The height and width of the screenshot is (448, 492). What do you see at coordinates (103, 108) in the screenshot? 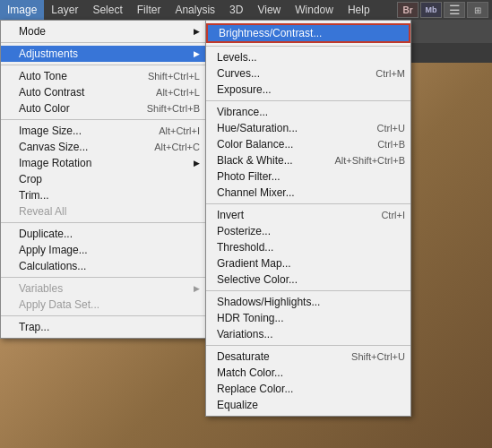
I see `menu-row-auto-color: Auto Color Shift+Ctrl+B` at bounding box center [103, 108].